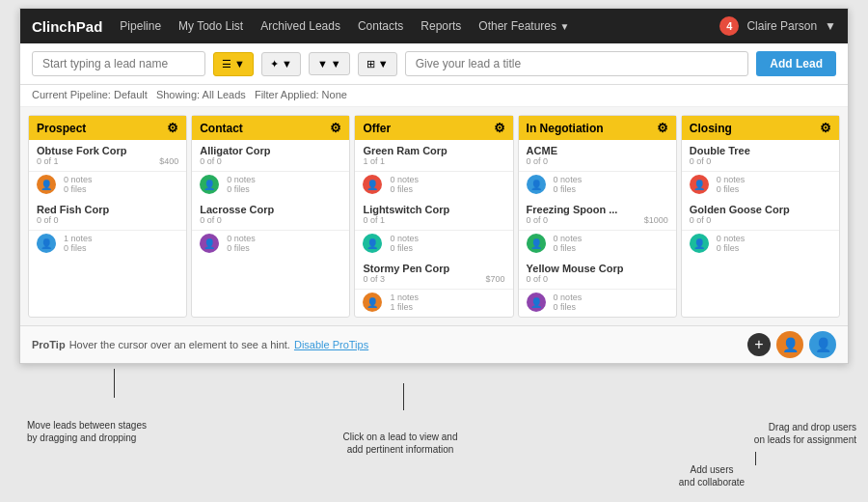 The image size is (868, 502). What do you see at coordinates (760, 216) in the screenshot?
I see `column-closing: Closing ⚙ Double Tree 0 of 0 👤 0 notes0 …` at bounding box center [760, 216].